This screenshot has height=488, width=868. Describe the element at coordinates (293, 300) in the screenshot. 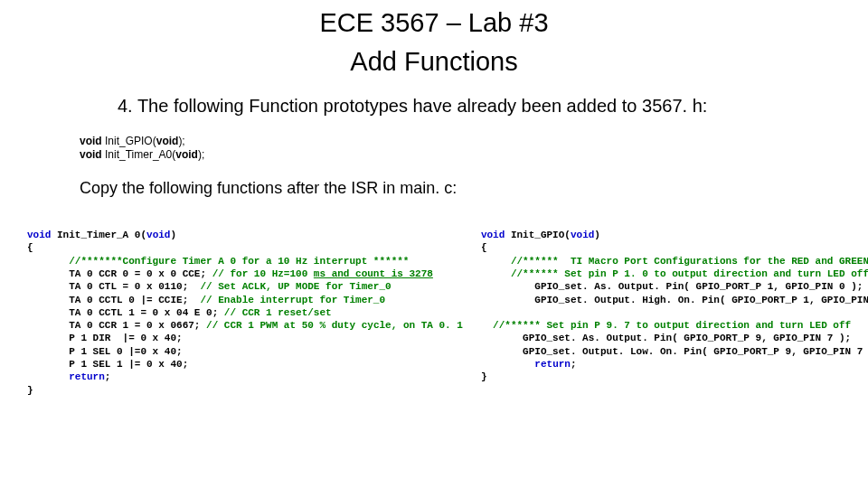

I see `comment: // Enable interrupt for Timer_0` at that location.